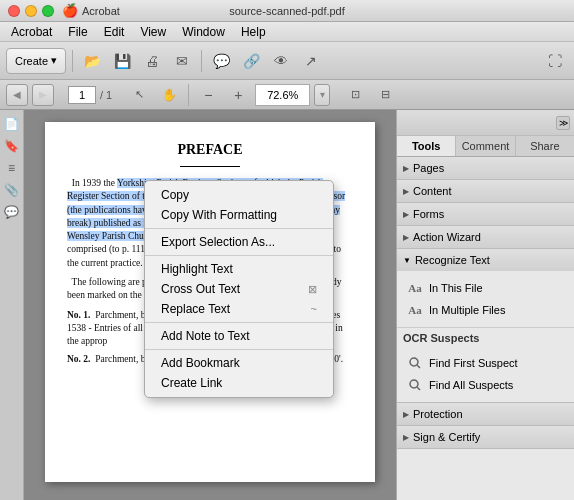  I want to click on in-this-file-icon: Aa, so click(415, 288).